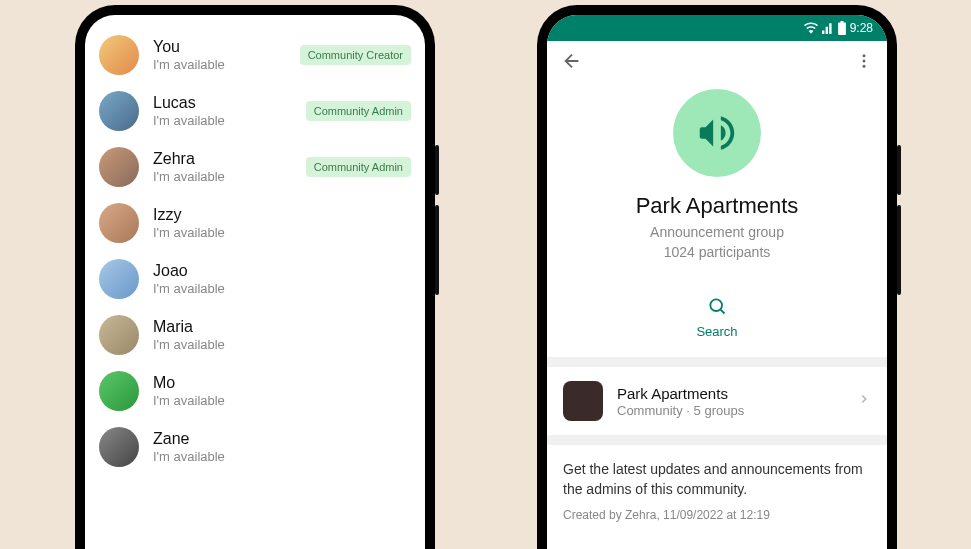  I want to click on member-text: IzzyI'm available, so click(282, 223).